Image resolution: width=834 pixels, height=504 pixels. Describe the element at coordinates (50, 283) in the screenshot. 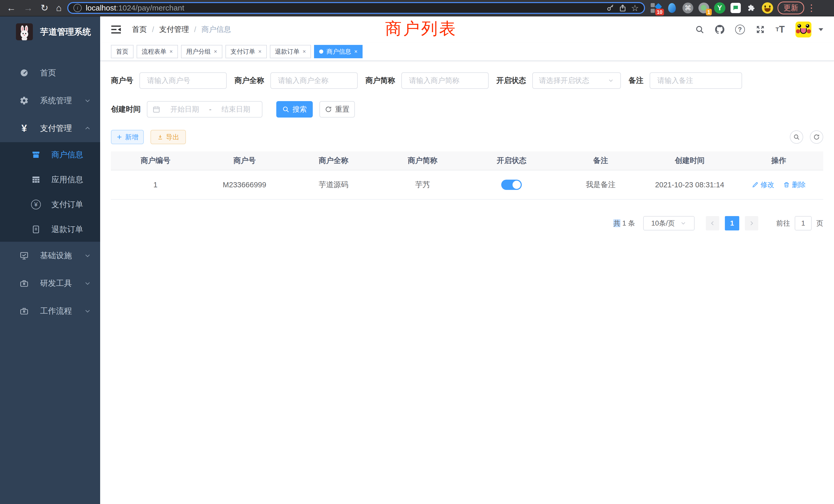

I see `sidebar-item-dev-tools: 研发工具` at that location.